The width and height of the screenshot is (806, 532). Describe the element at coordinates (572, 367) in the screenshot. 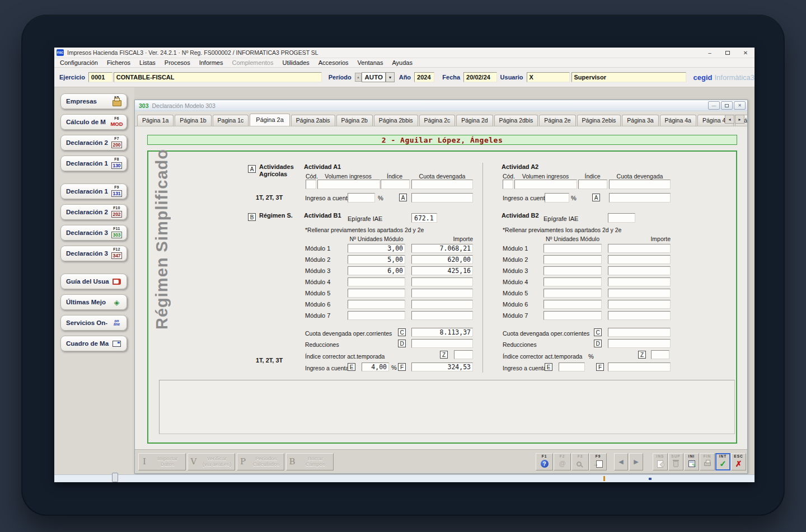

I see `b2-ingreso-pct-field` at that location.